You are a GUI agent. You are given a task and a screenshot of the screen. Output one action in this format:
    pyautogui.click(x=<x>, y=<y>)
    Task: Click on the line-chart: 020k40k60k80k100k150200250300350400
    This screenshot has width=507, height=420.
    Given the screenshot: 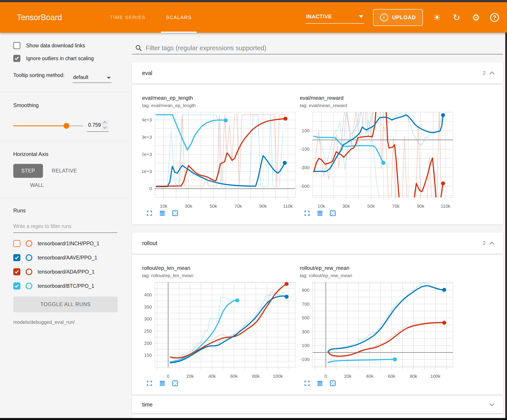 What is the action you would take?
    pyautogui.click(x=220, y=330)
    